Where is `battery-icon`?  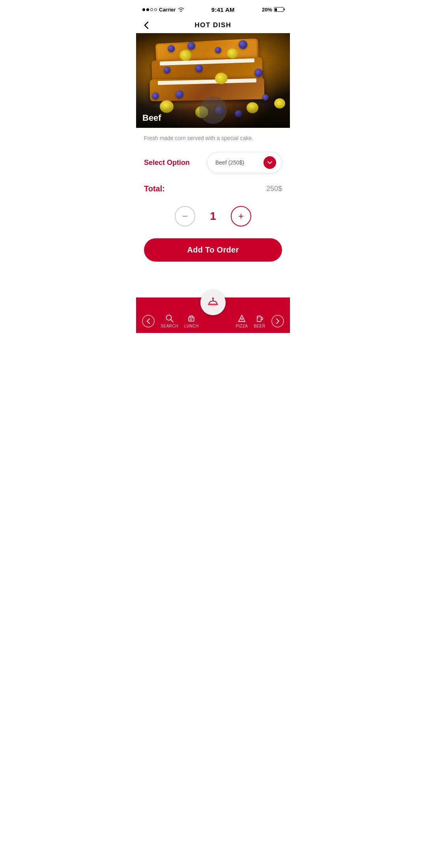
battery-icon is located at coordinates (279, 9).